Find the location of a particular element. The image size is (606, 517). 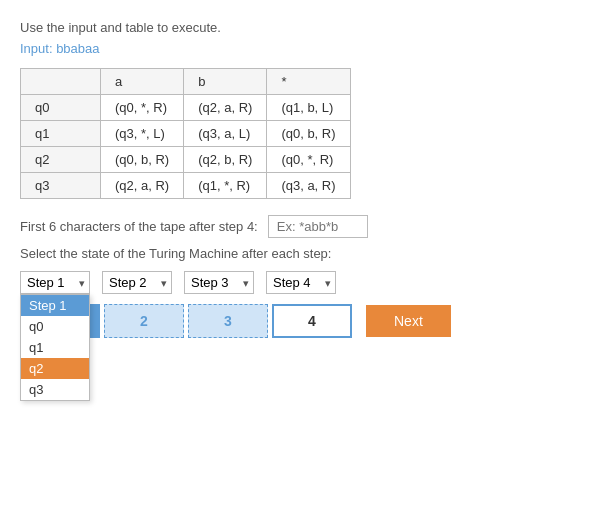

next-button: Next is located at coordinates (408, 321).